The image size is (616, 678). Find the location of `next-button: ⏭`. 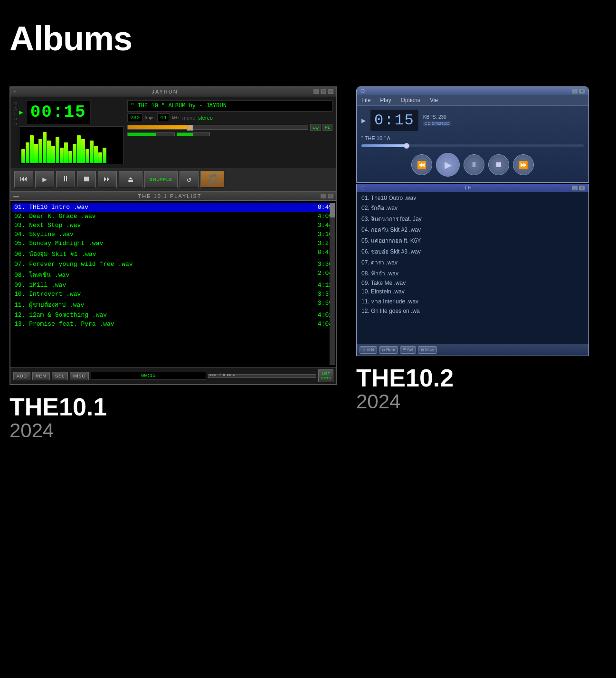

next-button: ⏭ is located at coordinates (107, 179).